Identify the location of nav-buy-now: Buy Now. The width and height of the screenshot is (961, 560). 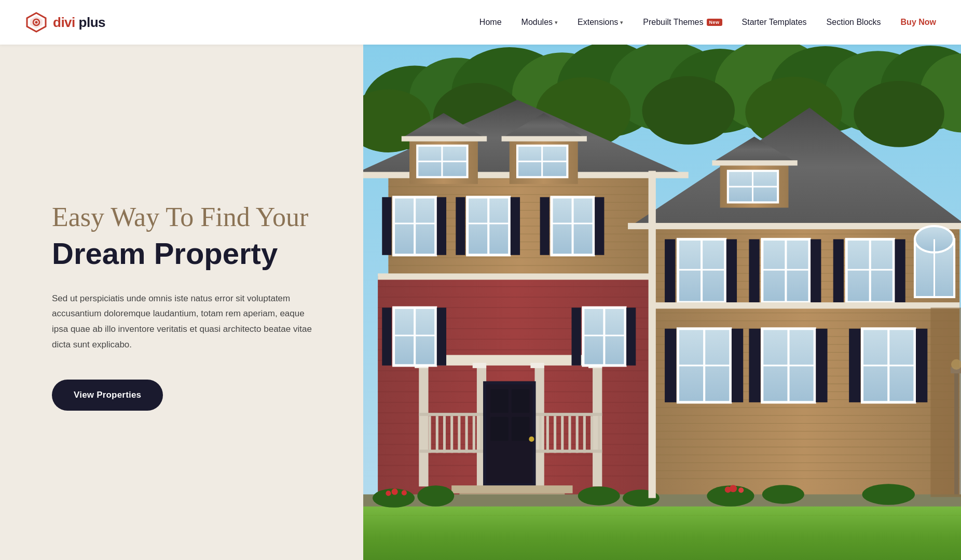
(918, 22).